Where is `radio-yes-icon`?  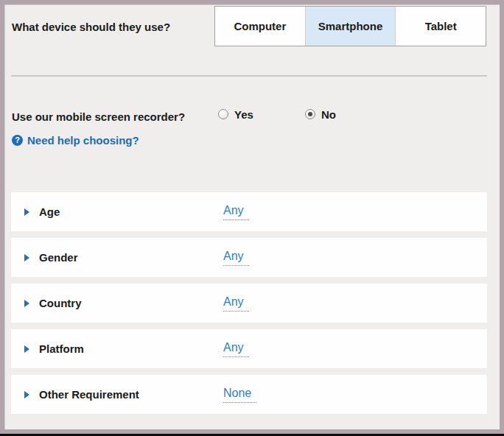 radio-yes-icon is located at coordinates (223, 114).